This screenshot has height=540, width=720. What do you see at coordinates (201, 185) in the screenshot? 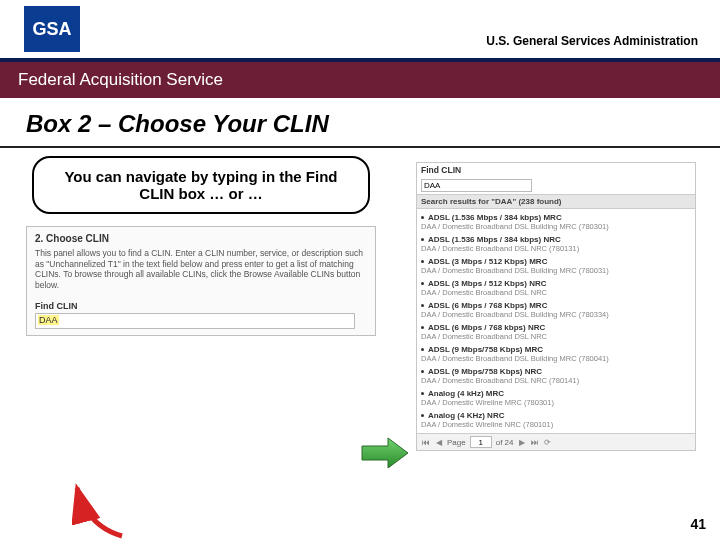
I see `callout-tip: You can navigate by typing in the Find C…` at bounding box center [201, 185].